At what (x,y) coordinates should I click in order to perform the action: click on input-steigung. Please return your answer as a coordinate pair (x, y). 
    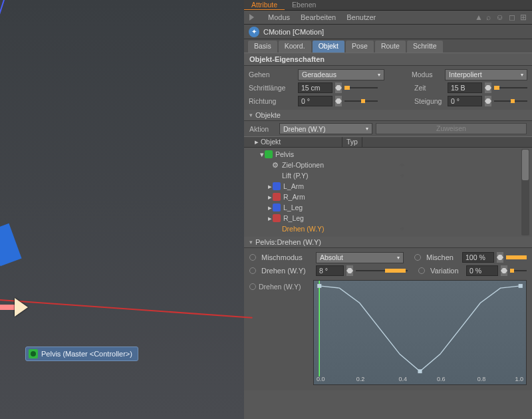
    Looking at the image, I should click on (465, 101).